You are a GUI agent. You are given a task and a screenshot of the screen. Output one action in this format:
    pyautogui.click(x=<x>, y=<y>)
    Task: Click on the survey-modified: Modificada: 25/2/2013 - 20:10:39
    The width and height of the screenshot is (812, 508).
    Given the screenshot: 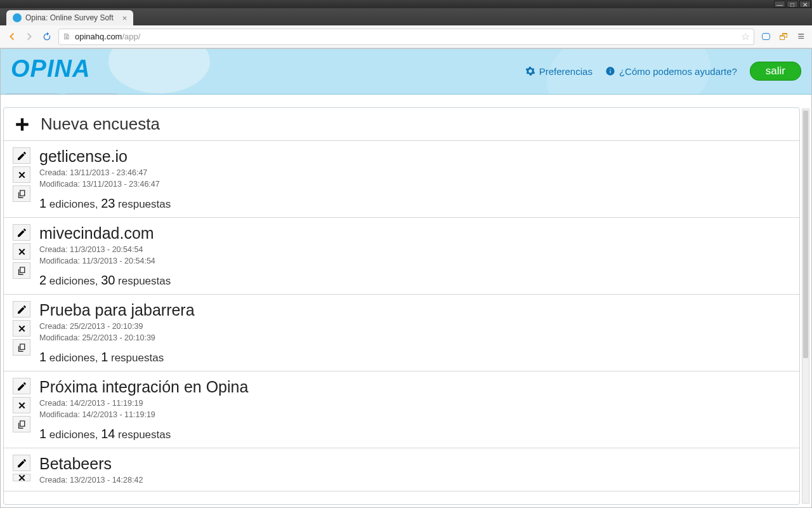 What is the action you would take?
    pyautogui.click(x=117, y=338)
    